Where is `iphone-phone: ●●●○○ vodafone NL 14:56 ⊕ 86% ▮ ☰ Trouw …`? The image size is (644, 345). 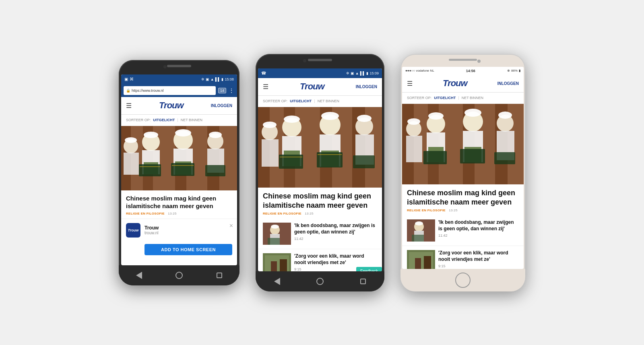 iphone-phone: ●●●○○ vodafone NL 14:56 ⊕ 86% ▮ ☰ Trouw … is located at coordinates (463, 173).